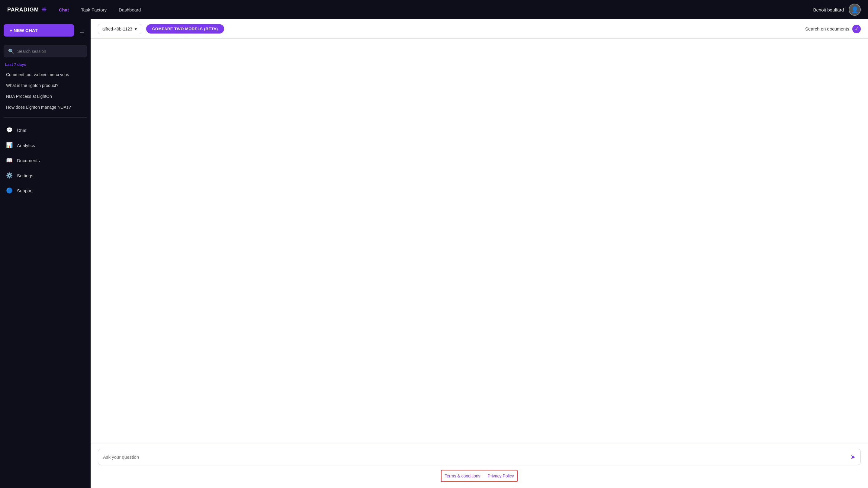 The image size is (868, 488). Describe the element at coordinates (853, 457) in the screenshot. I see `send-button: ➤` at that location.